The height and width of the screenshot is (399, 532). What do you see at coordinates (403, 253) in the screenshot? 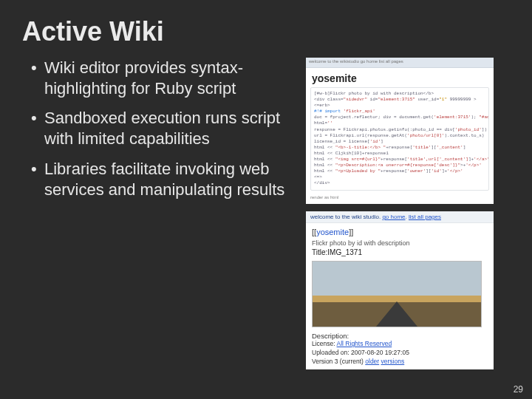
I see `wiki-photo-title: Title:IMG_1371` at bounding box center [403, 253].